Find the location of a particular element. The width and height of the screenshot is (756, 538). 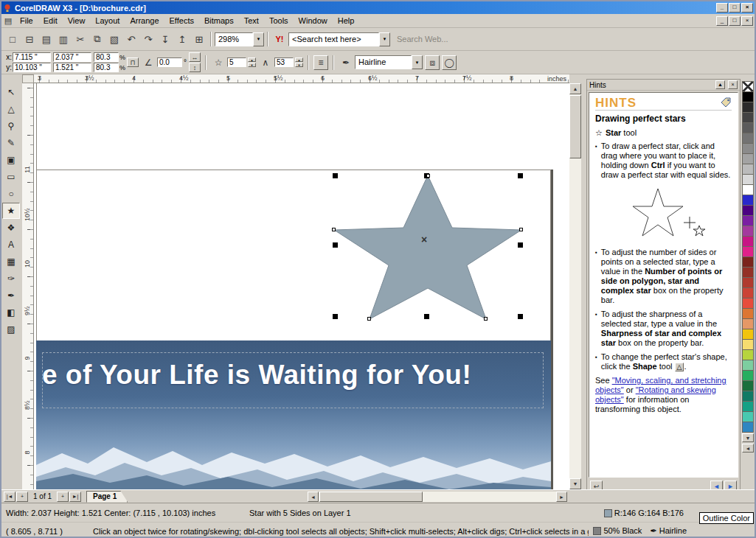

star-tool: ★ is located at coordinates (11, 211).